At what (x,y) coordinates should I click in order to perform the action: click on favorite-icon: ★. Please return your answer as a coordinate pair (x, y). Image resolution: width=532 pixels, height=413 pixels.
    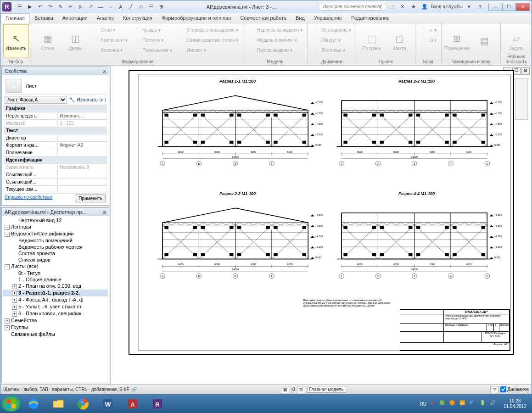
    Looking at the image, I should click on (414, 7).